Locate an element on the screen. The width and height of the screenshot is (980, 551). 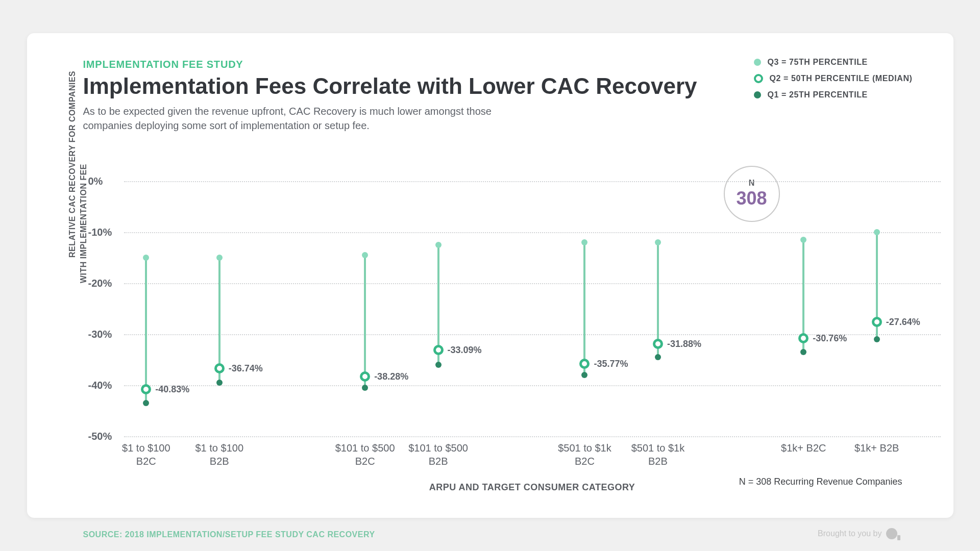
n-note: N = 308 Recurring Revenue Companies is located at coordinates (821, 482).